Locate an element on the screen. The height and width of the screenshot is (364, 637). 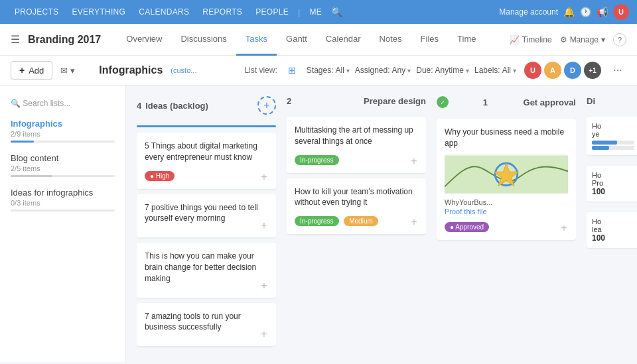
stages-filter: Stages: All ▾ is located at coordinates (328, 70).